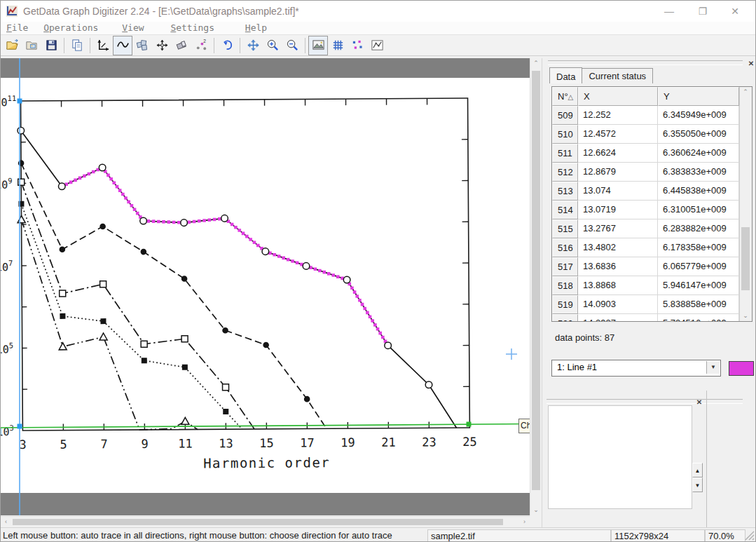 The image size is (756, 542). Describe the element at coordinates (524, 522) in the screenshot. I see `scroll-right-icon: ›` at that location.